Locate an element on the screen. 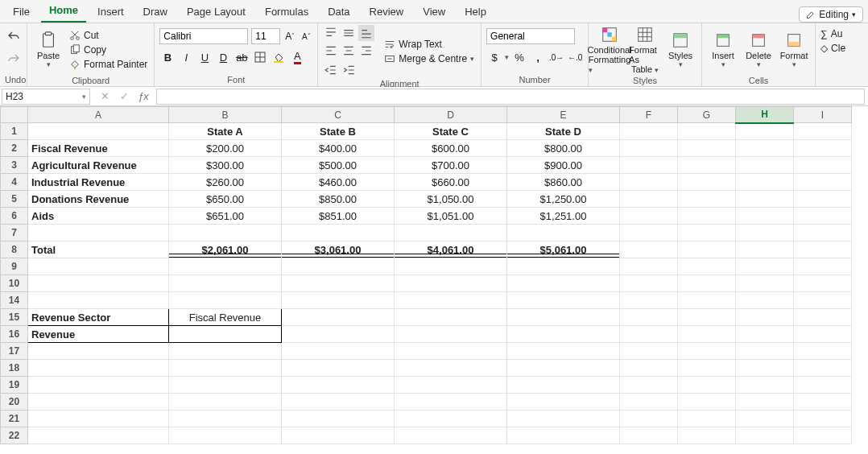  fx-button: ƒx is located at coordinates (143, 97).